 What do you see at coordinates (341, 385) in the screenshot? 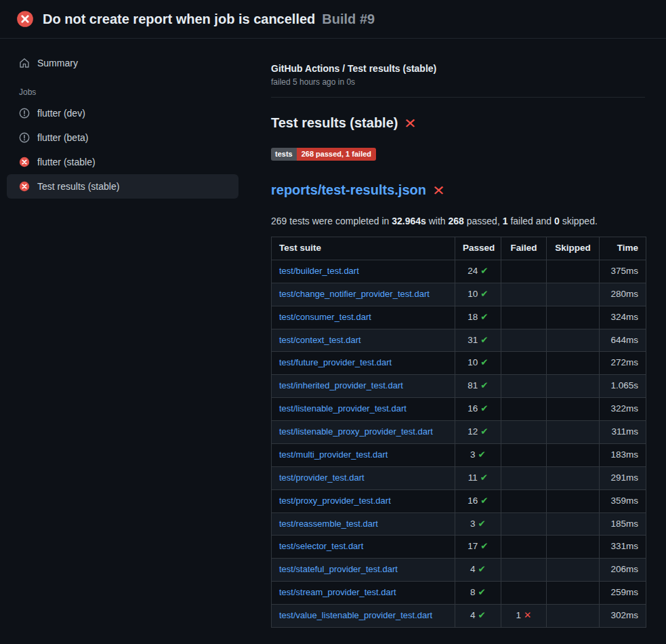
I see `test-suite-link: test/inherited_provider_test.dart` at bounding box center [341, 385].